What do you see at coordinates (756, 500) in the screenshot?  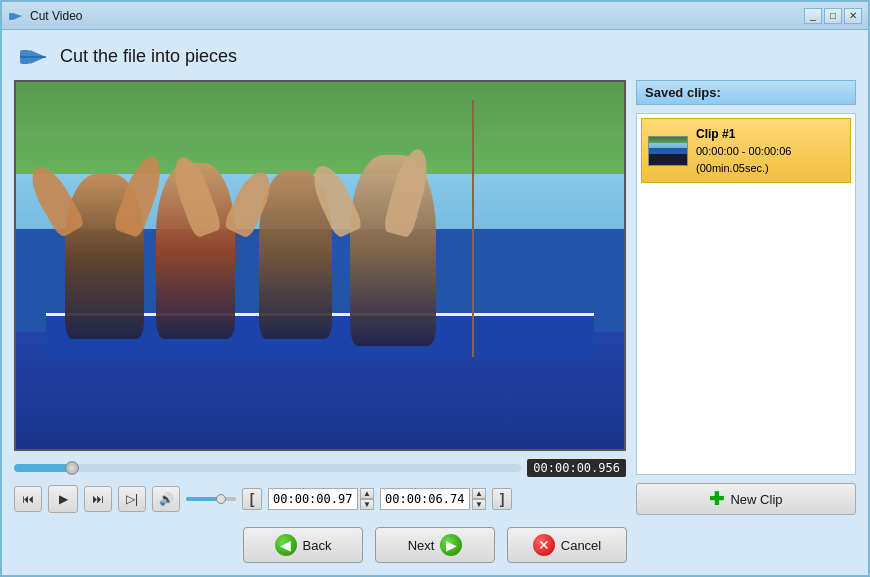 I see `new-clip-label: New Clip` at bounding box center [756, 500].